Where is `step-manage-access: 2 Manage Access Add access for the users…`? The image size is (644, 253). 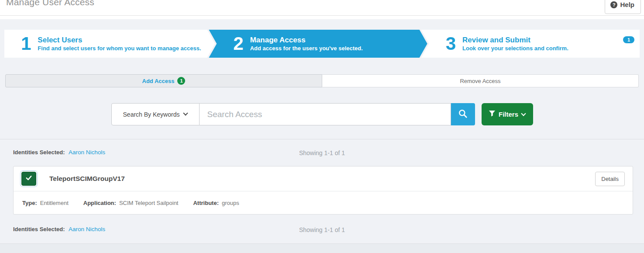
step-manage-access: 2 Manage Access Add access for the users… is located at coordinates (318, 44).